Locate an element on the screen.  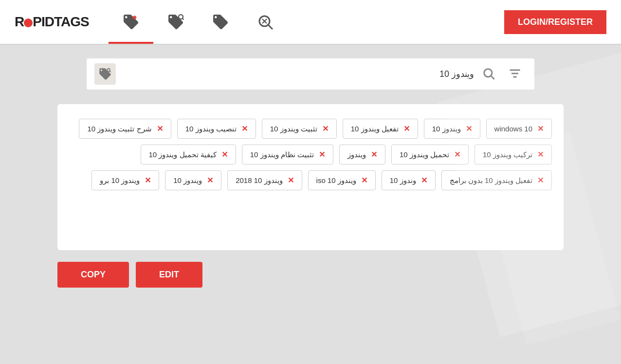
search-mode-icon is located at coordinates (105, 74).